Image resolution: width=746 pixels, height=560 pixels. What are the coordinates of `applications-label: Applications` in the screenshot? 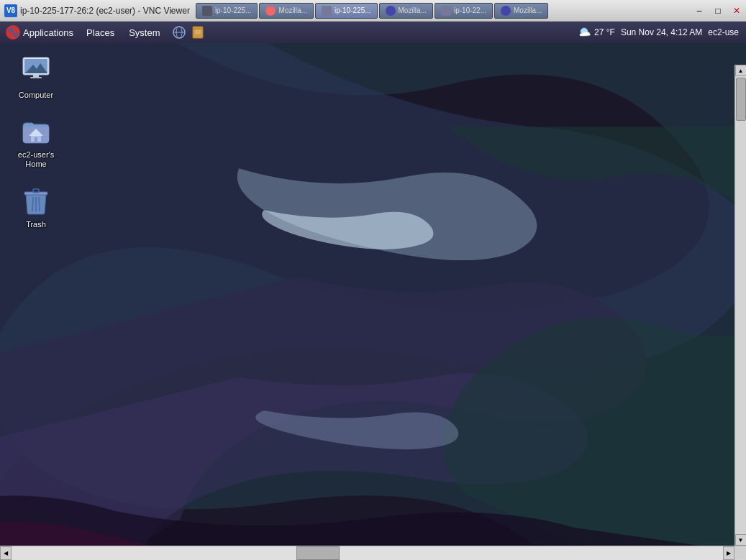 It's located at (48, 33).